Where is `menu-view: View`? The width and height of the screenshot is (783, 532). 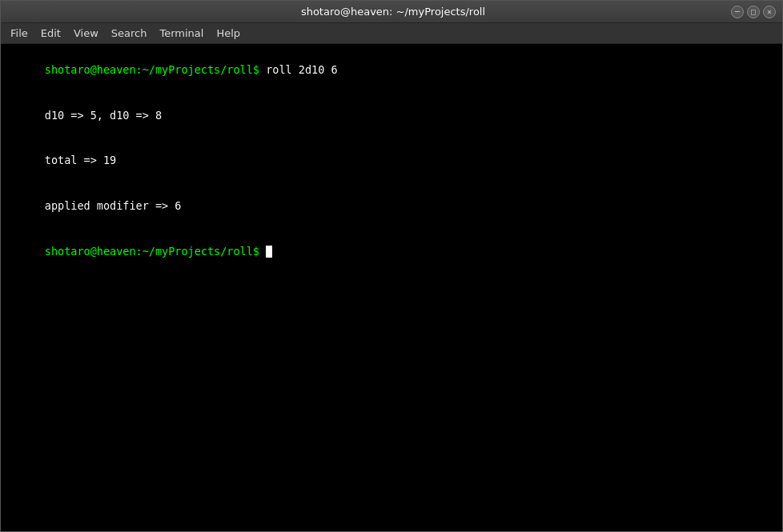 menu-view: View is located at coordinates (86, 34).